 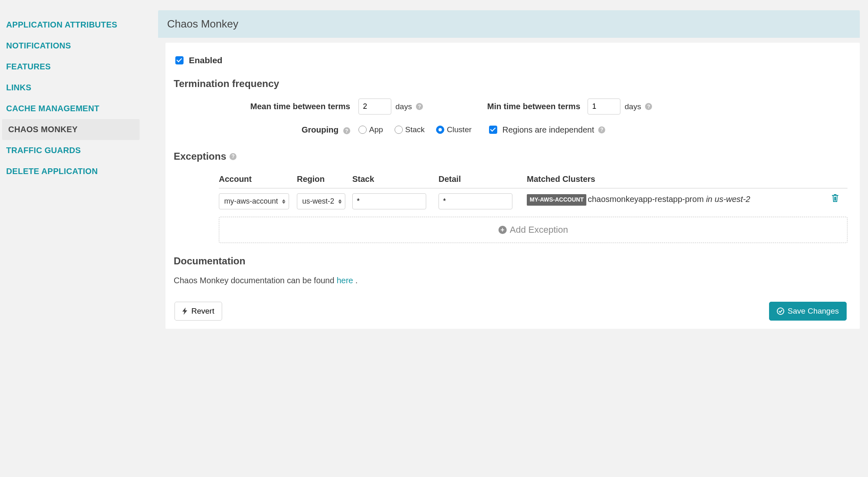 I want to click on min-time-unit: days, so click(x=633, y=107).